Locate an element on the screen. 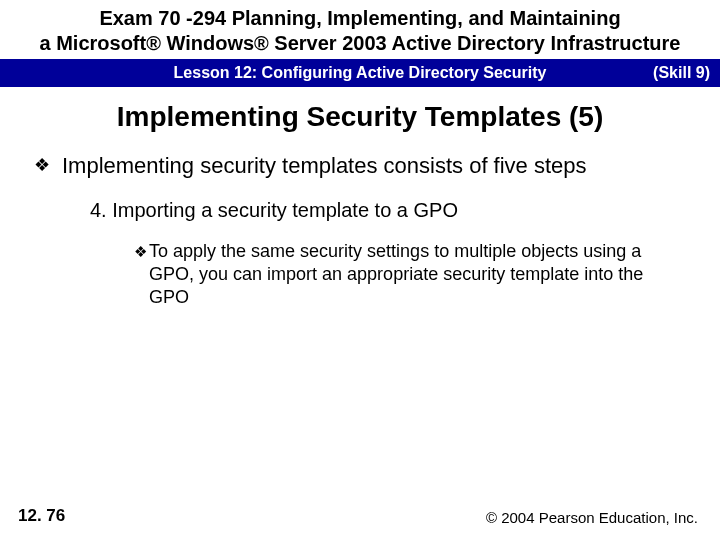 This screenshot has height=540, width=720. bullet-level-2-text: 4. Importing a security template to a GP… is located at coordinates (274, 210).